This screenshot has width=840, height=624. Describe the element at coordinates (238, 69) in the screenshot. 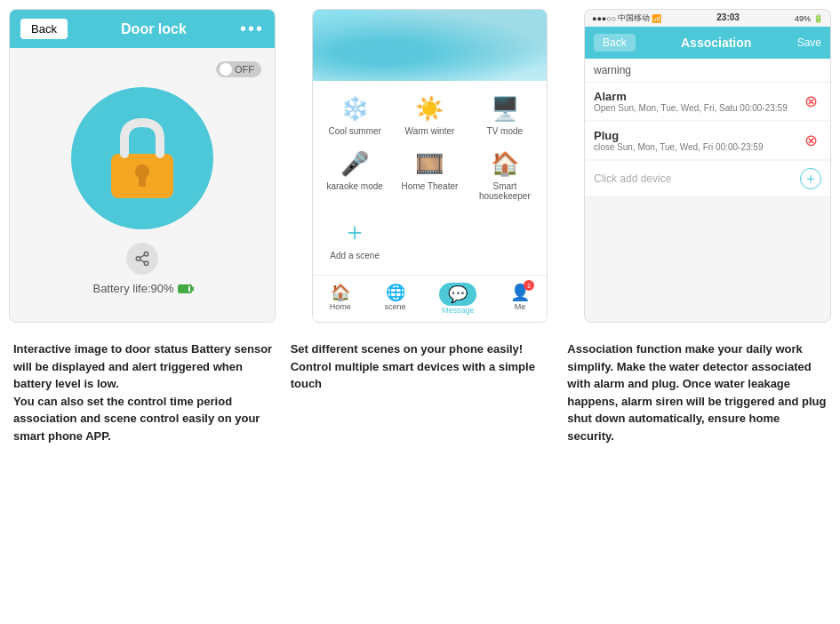

I see `toggle-switch: OFF` at that location.